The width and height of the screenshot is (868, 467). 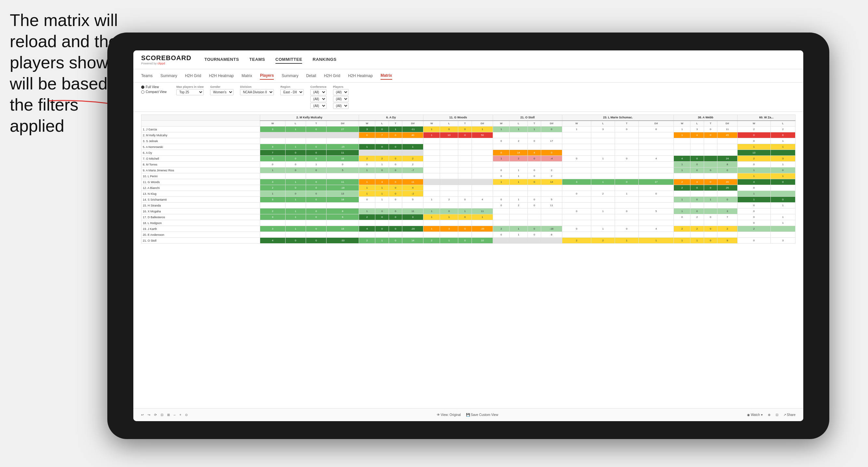 I want to click on zoom-in-button: +, so click(x=181, y=415).